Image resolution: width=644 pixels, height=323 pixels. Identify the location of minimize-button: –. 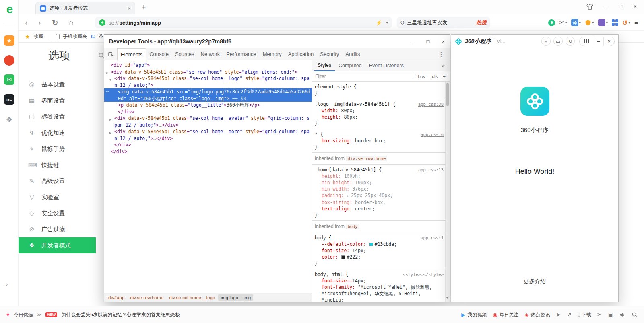
(606, 6).